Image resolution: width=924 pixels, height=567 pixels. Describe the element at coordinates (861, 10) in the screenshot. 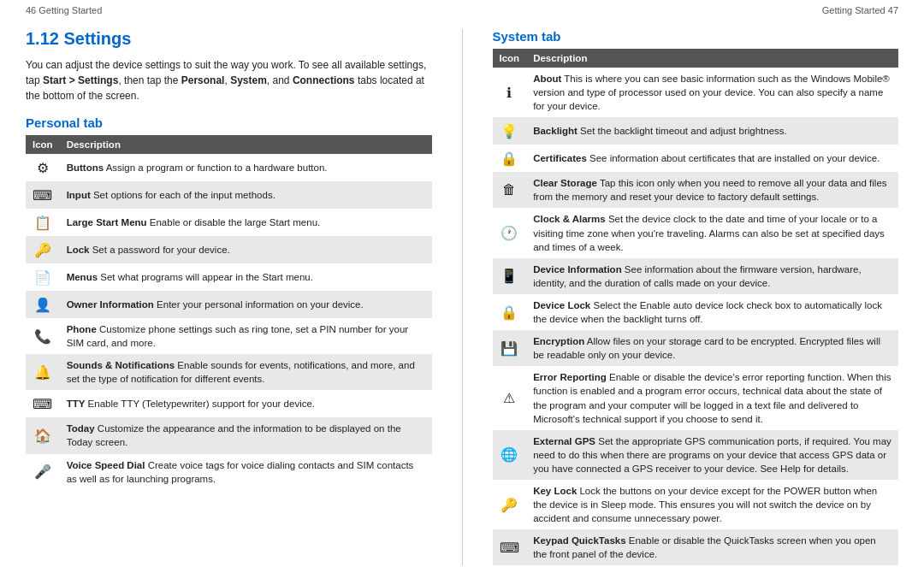

I see `page-number-right: Getting Started 47` at that location.